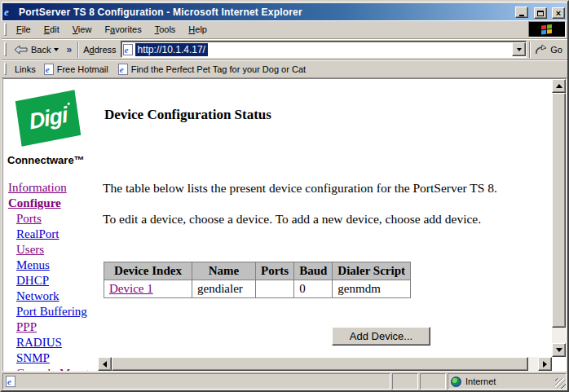 The width and height of the screenshot is (569, 392). I want to click on sidebar-item-snmp: SNMP, so click(51, 359).